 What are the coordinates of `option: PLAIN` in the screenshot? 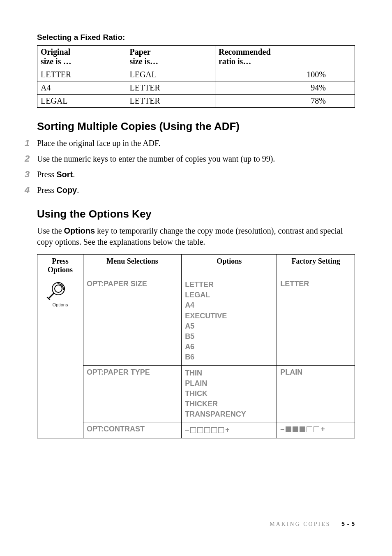 It's located at (196, 383).